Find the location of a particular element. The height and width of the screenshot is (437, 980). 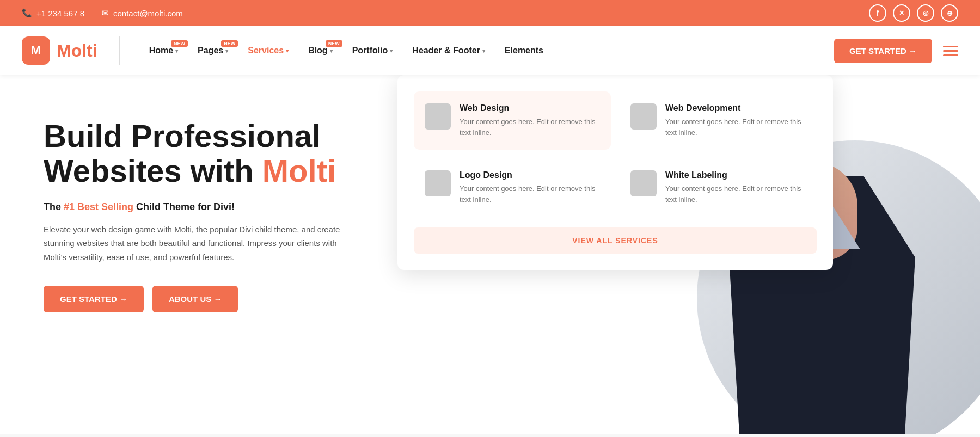

hero-subtitle: The #1 Best Selling Child Theme for Divi… is located at coordinates (204, 207).